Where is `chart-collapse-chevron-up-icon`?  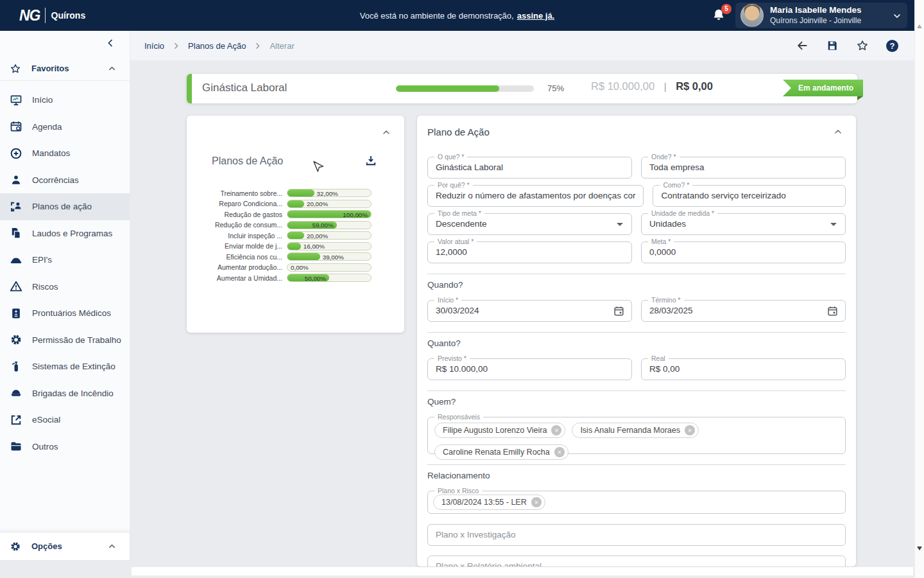
chart-collapse-chevron-up-icon is located at coordinates (386, 132).